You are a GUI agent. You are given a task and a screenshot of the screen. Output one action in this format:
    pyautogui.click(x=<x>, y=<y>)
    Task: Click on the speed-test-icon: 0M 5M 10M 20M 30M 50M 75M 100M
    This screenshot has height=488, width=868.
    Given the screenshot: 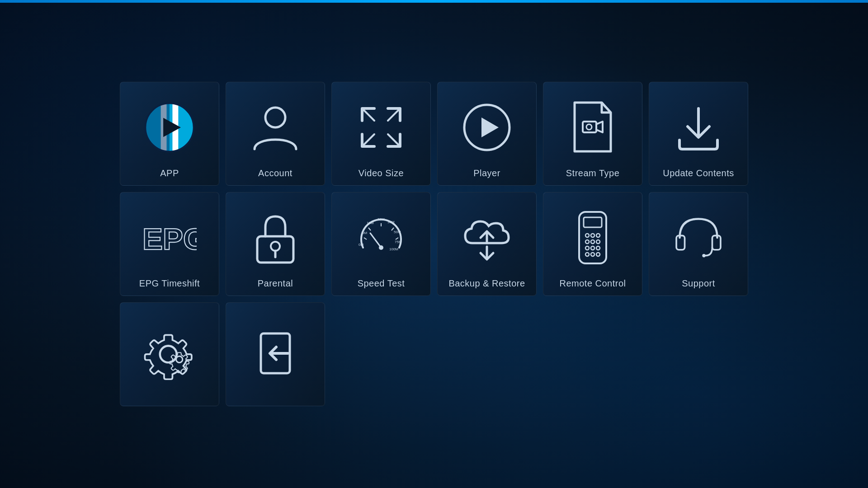 What is the action you would take?
    pyautogui.click(x=381, y=238)
    